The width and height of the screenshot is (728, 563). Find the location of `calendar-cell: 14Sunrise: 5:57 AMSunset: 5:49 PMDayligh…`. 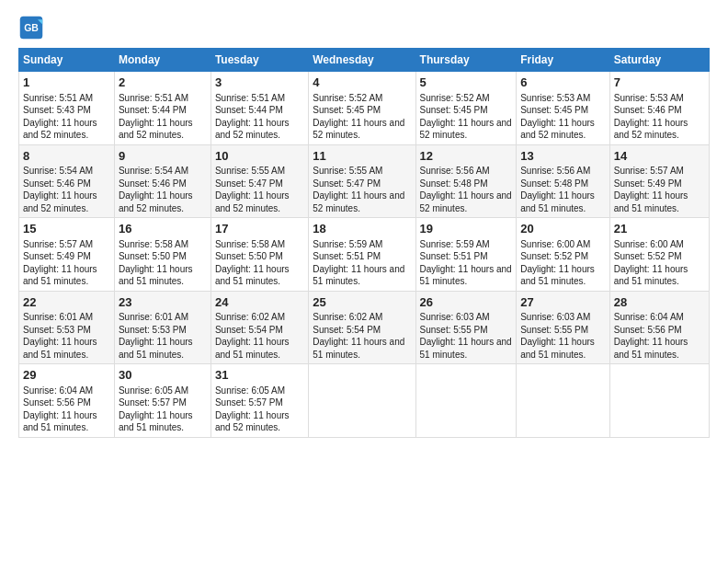

calendar-cell: 14Sunrise: 5:57 AMSunset: 5:49 PMDayligh… is located at coordinates (659, 181).